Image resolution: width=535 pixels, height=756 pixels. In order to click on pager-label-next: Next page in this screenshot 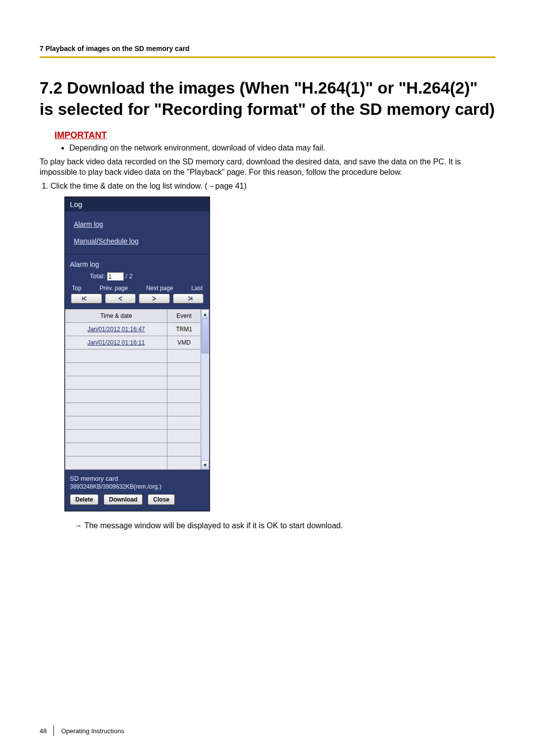, I will do `click(160, 288)`.